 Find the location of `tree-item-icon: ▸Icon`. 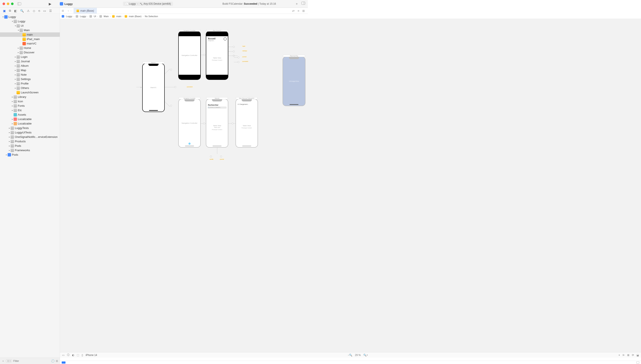

tree-item-icon: ▸Icon is located at coordinates (30, 101).